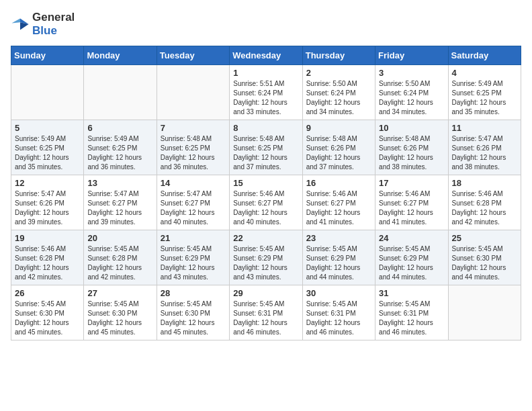  Describe the element at coordinates (266, 183) in the screenshot. I see `day-number: 15` at that location.